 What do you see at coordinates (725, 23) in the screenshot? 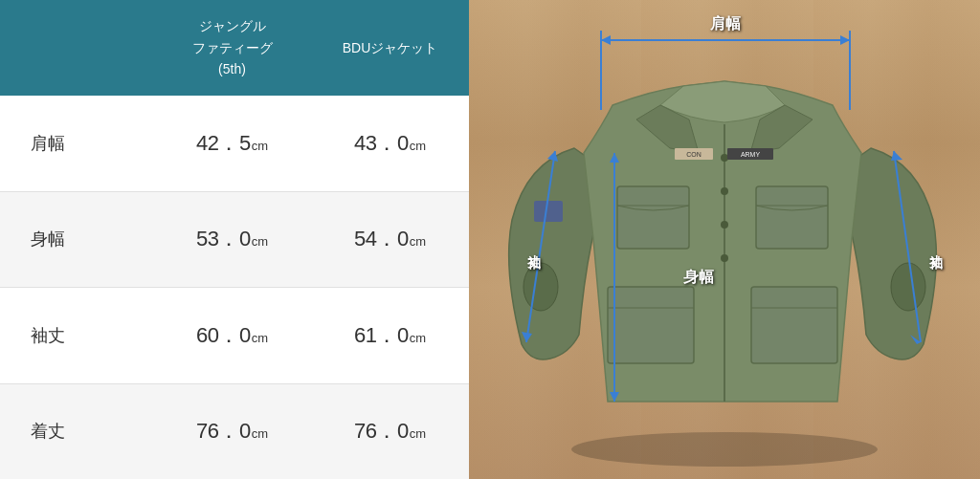
I see `svg-text: 肩幅` at bounding box center [725, 23].